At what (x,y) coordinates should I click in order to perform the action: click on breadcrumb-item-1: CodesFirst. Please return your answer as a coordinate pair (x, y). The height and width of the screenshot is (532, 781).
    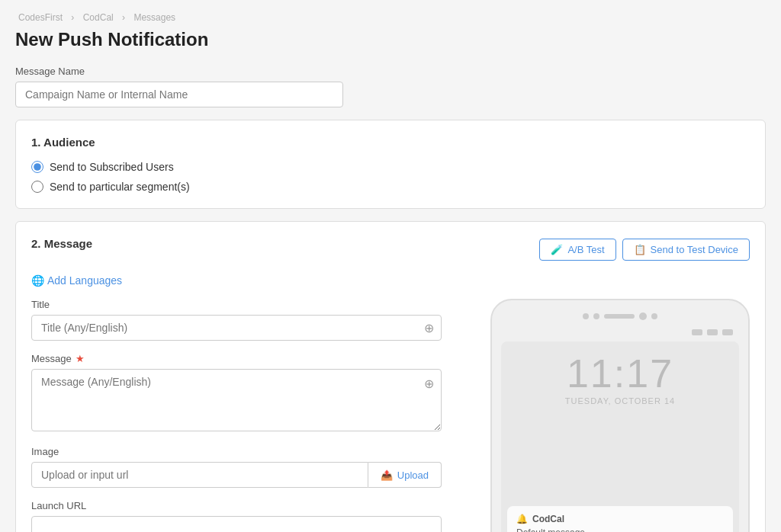
    Looking at the image, I should click on (40, 18).